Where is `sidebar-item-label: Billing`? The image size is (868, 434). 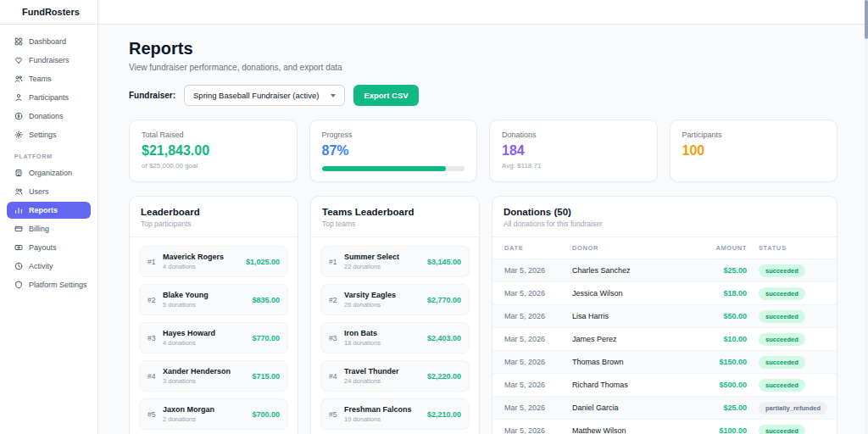 sidebar-item-label: Billing is located at coordinates (39, 229).